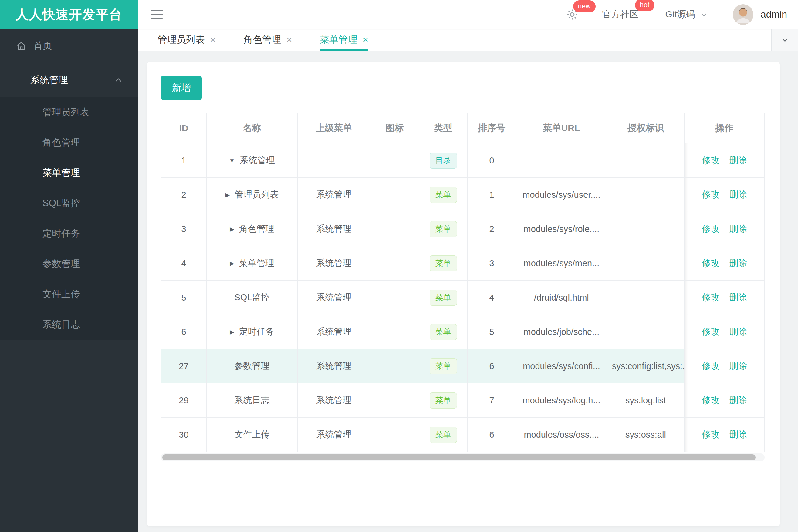  What do you see at coordinates (774, 14) in the screenshot?
I see `username-label: admin` at bounding box center [774, 14].